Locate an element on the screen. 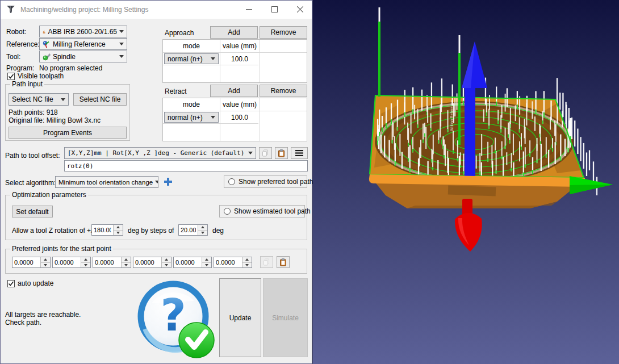 The width and height of the screenshot is (619, 364). chevron-down-icon is located at coordinates (122, 32).